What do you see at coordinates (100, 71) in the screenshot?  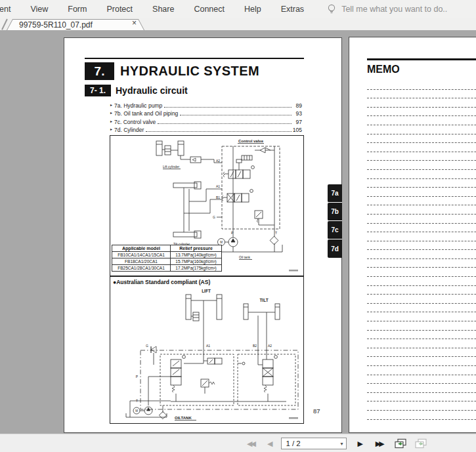 I see `chapter-number-box: 7.` at bounding box center [100, 71].